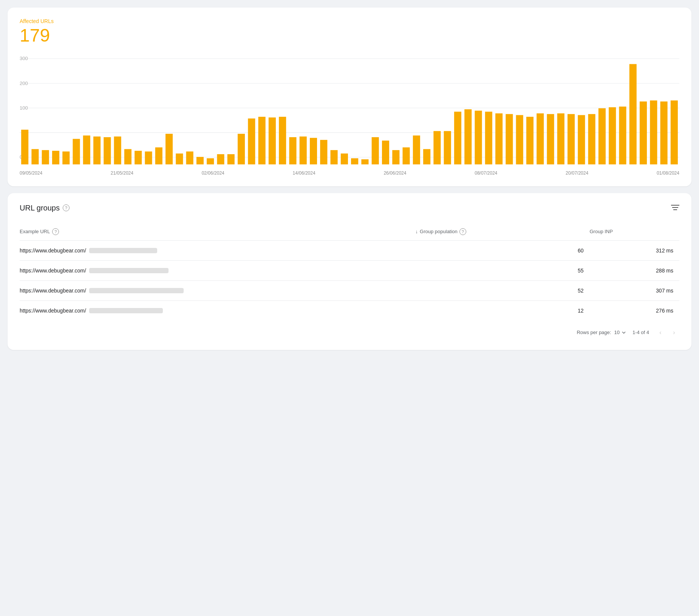 This screenshot has height=616, width=699. What do you see at coordinates (463, 232) in the screenshot?
I see `group-population-help-icon: ?` at bounding box center [463, 232].